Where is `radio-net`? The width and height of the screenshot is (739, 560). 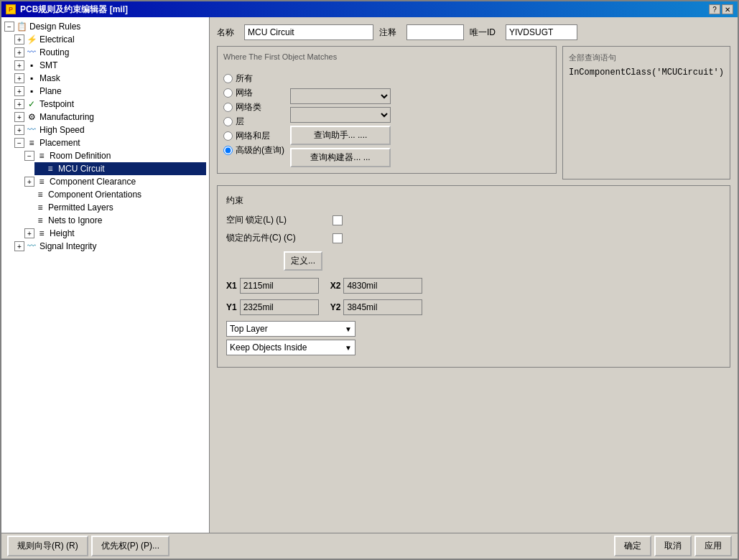
radio-net is located at coordinates (228, 93).